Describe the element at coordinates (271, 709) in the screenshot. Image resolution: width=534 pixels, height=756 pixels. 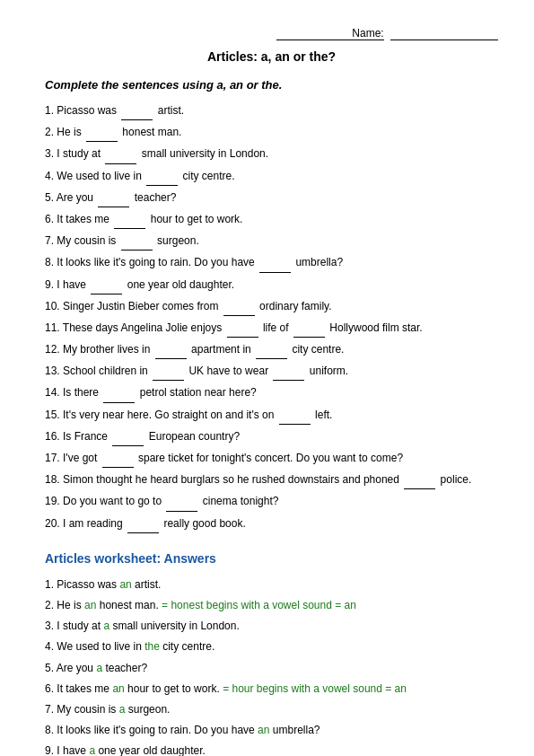
I see `list-item: My cousin is a surgeon.` at that location.